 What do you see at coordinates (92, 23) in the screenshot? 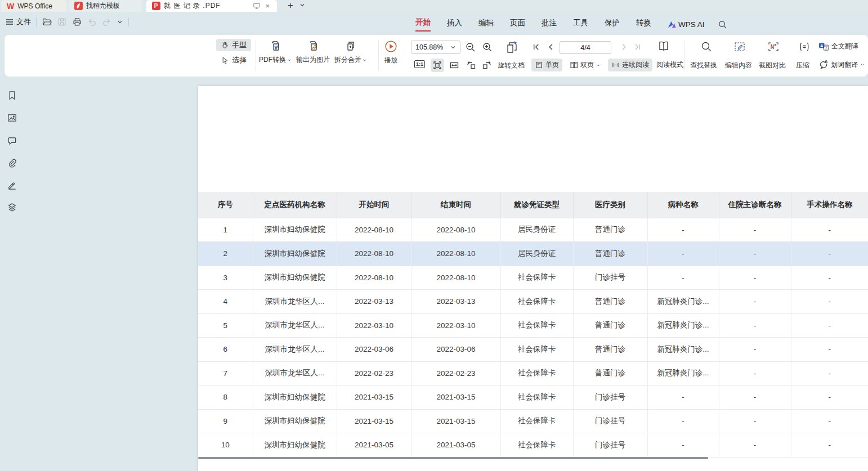
I see `undo-icon` at bounding box center [92, 23].